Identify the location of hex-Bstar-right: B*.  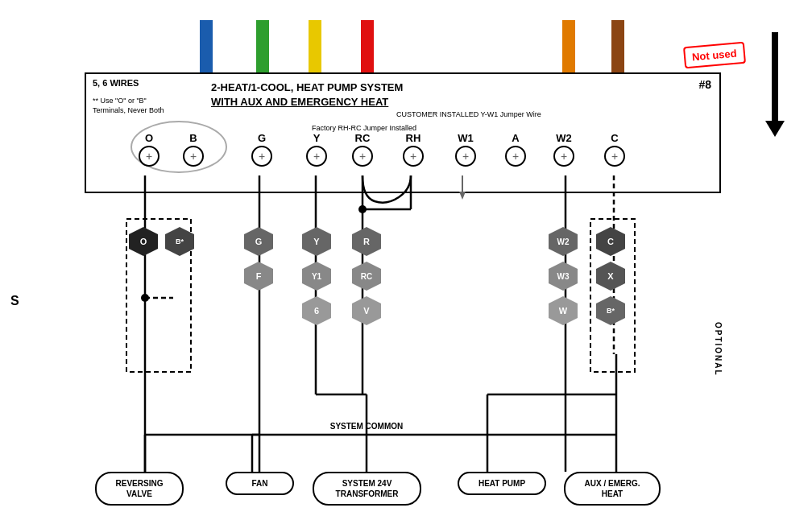
(611, 311).